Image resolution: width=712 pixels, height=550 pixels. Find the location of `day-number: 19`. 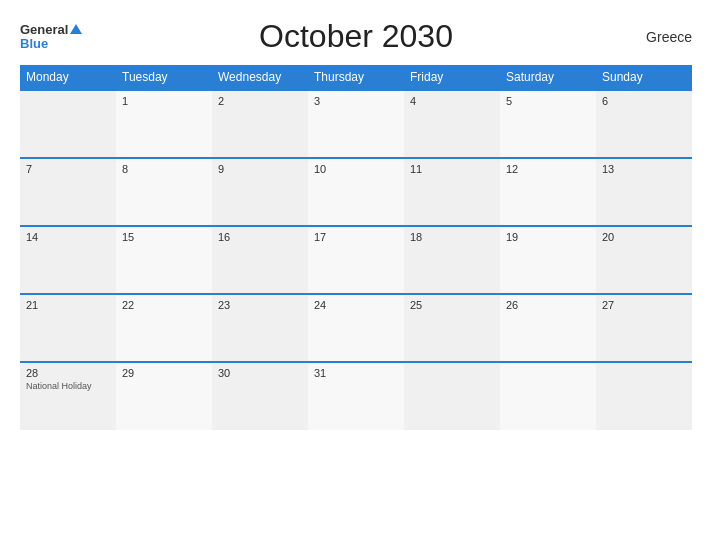

day-number: 19 is located at coordinates (548, 237).